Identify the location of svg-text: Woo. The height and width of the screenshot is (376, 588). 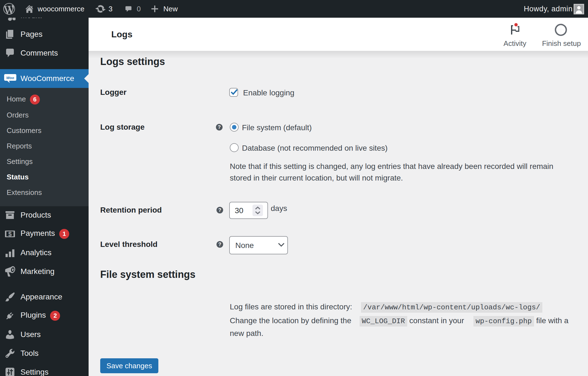
(10, 78).